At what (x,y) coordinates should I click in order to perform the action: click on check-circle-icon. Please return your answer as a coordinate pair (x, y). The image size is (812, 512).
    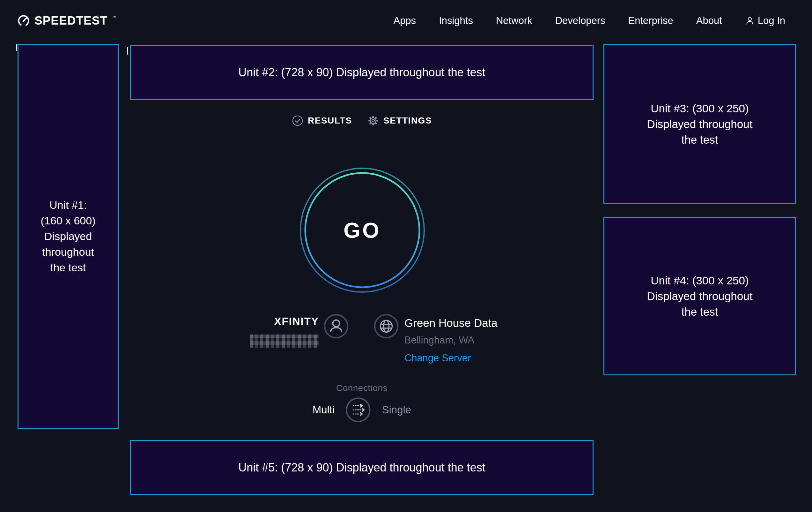
    Looking at the image, I should click on (297, 121).